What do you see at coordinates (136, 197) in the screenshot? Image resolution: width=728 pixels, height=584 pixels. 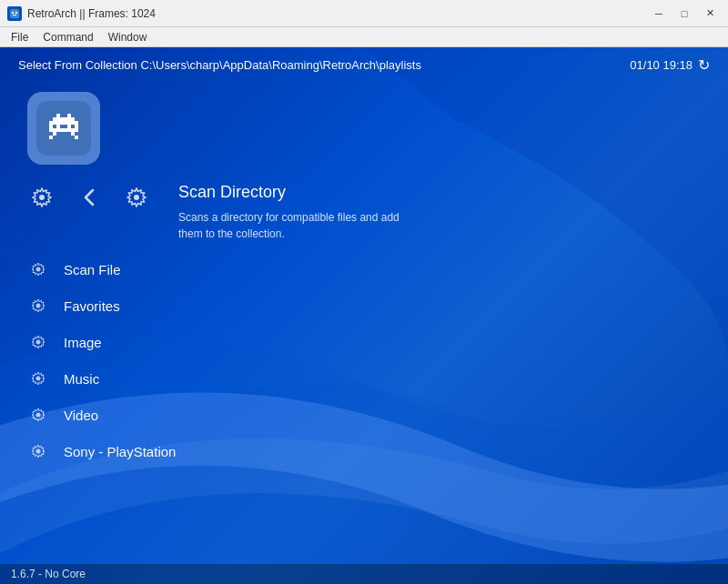 I see `gear-right-svg` at bounding box center [136, 197].